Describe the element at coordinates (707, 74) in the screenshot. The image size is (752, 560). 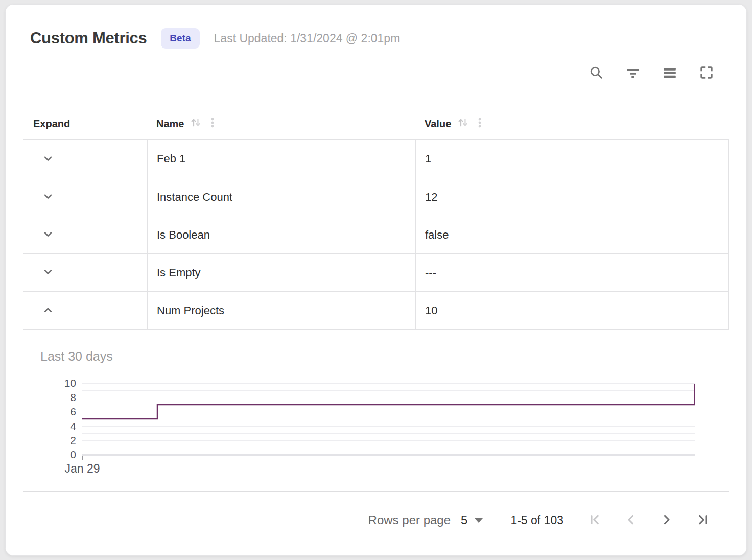
I see `fullscreen-icon` at that location.